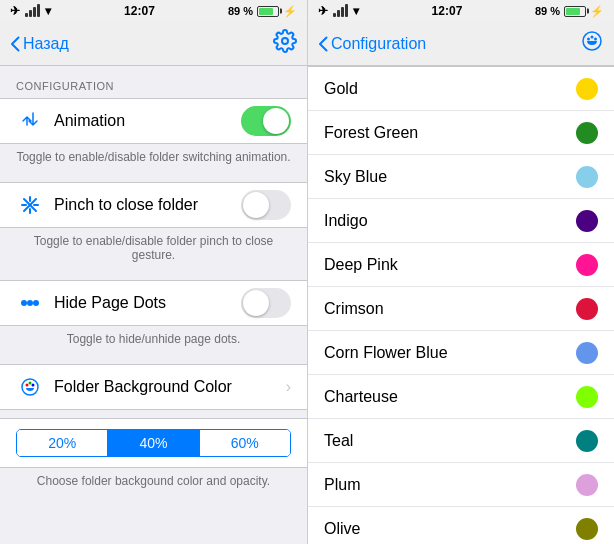  What do you see at coordinates (450, 89) in the screenshot?
I see `color-item-label: Gold` at bounding box center [450, 89].